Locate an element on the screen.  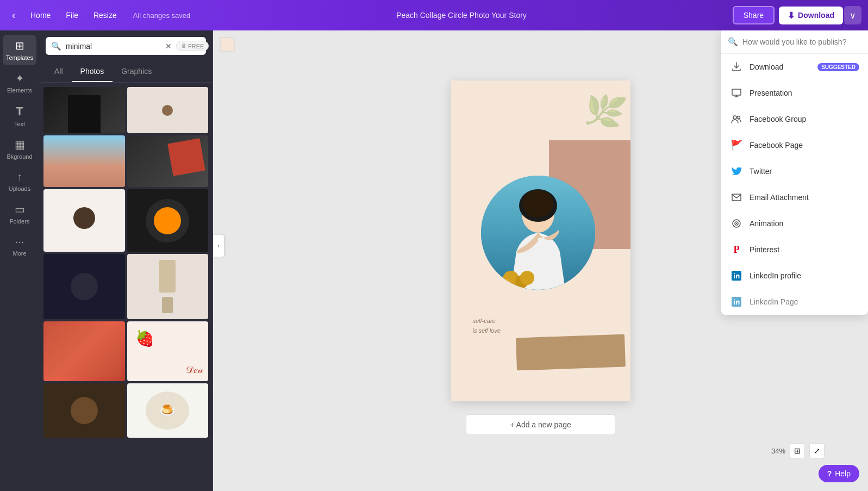
publish-item-facebook-group: Facebook Group is located at coordinates (795, 119).